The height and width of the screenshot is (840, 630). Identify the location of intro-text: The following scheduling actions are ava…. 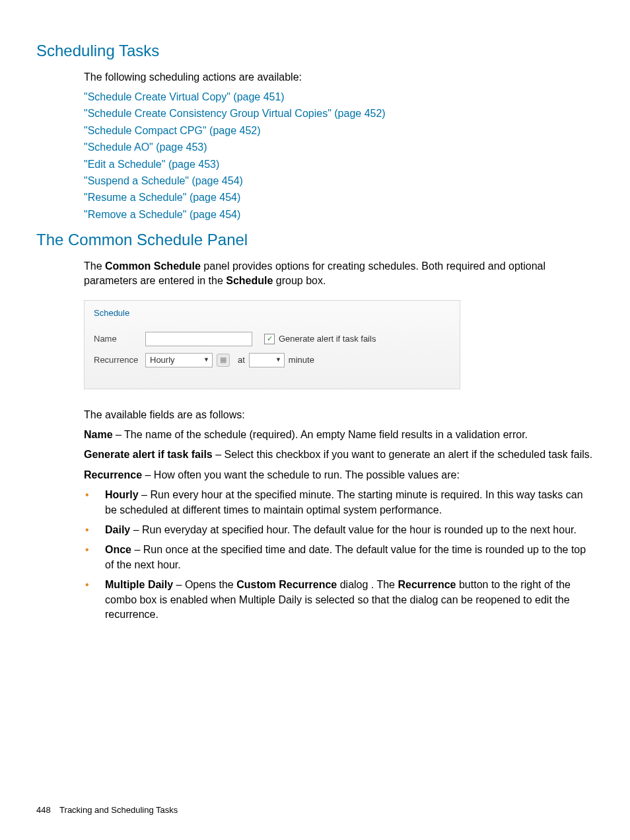
(339, 77).